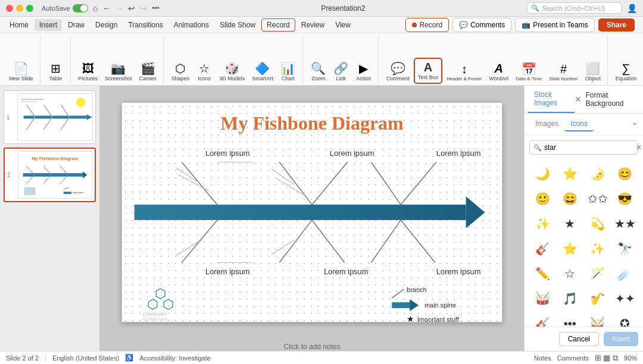 This screenshot has height=364, width=643. What do you see at coordinates (542, 174) in the screenshot?
I see `icon-cell-star-crescent: 🌙` at bounding box center [542, 174].